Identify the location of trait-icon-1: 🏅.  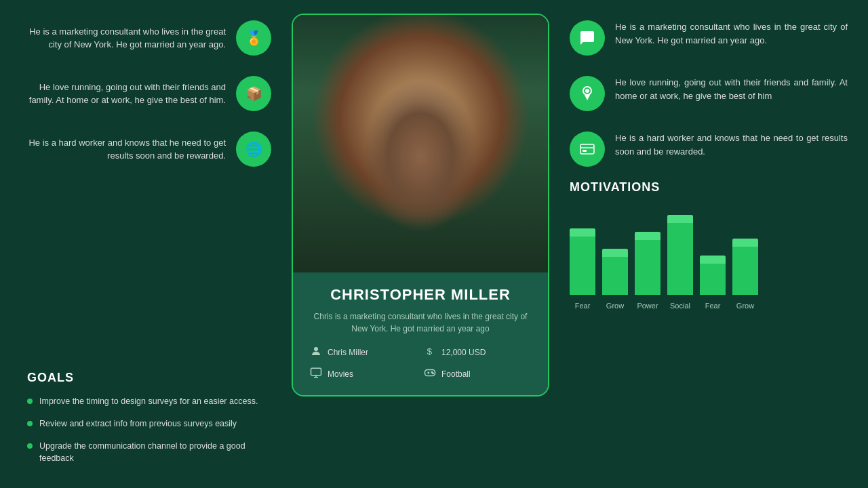
(254, 38).